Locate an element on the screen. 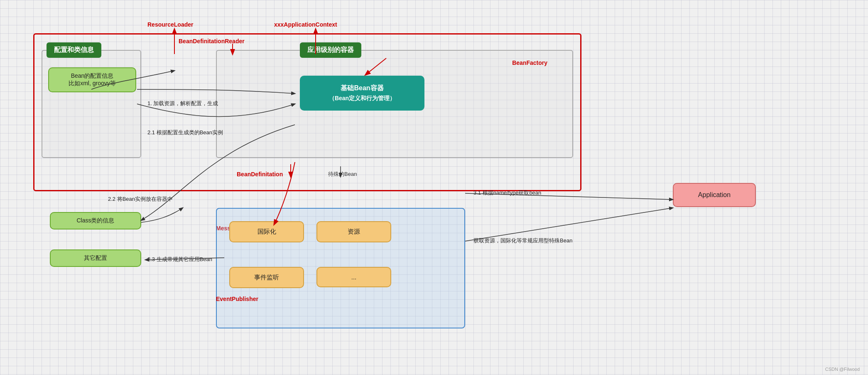  step21-label: 2.1 根据配置生成类的Bean实例 is located at coordinates (185, 133).